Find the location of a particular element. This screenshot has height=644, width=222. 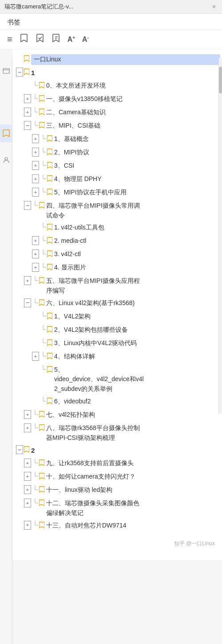

tree-node-label: 五、瑞芯微平台MIPI摄像头应用程 序编写 is located at coordinates (133, 286).